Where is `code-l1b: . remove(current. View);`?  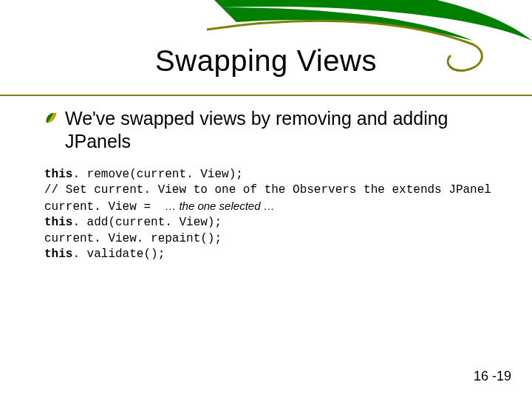
code-l1b: . remove(current. View); is located at coordinates (157, 174).